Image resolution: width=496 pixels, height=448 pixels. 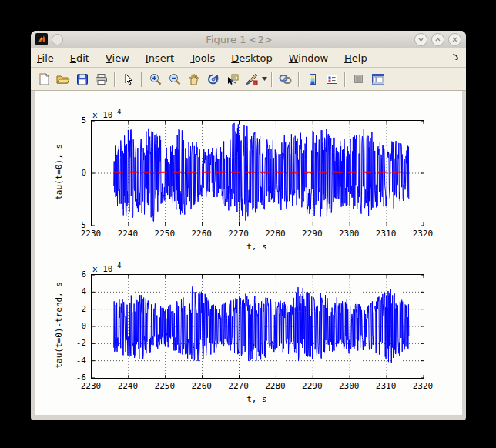 I want to click on chevron-down-icon, so click(x=421, y=40).